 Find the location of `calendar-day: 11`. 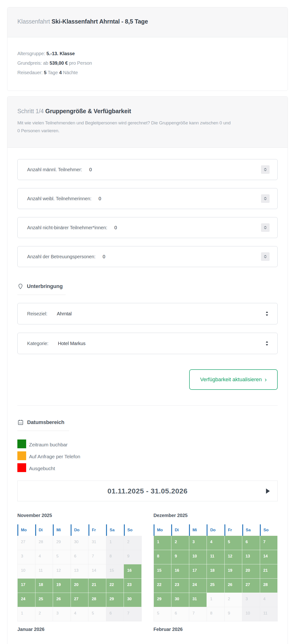

calendar-day: 11 is located at coordinates (216, 557).